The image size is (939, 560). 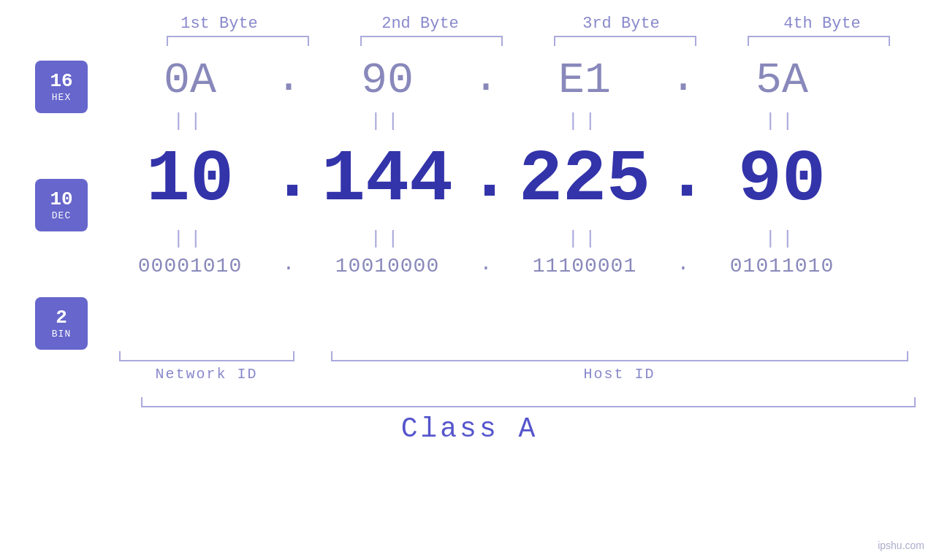 What do you see at coordinates (190, 121) in the screenshot?
I see `eq1-1: ||` at bounding box center [190, 121].